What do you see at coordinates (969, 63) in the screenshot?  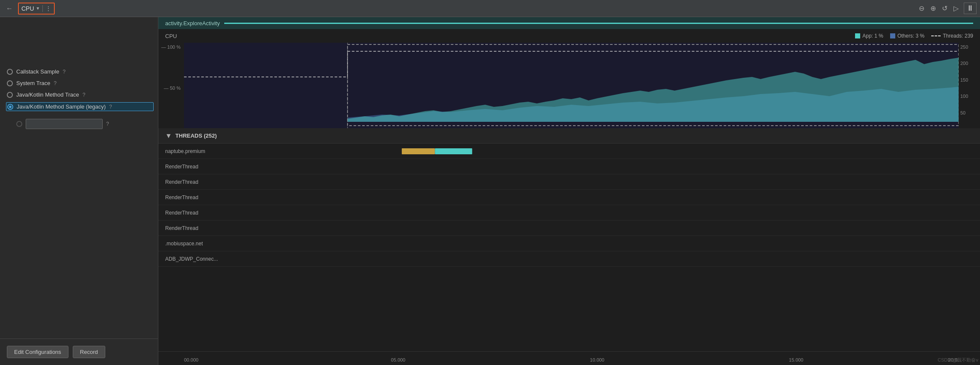 I see `thread-200: 200` at bounding box center [969, 63].